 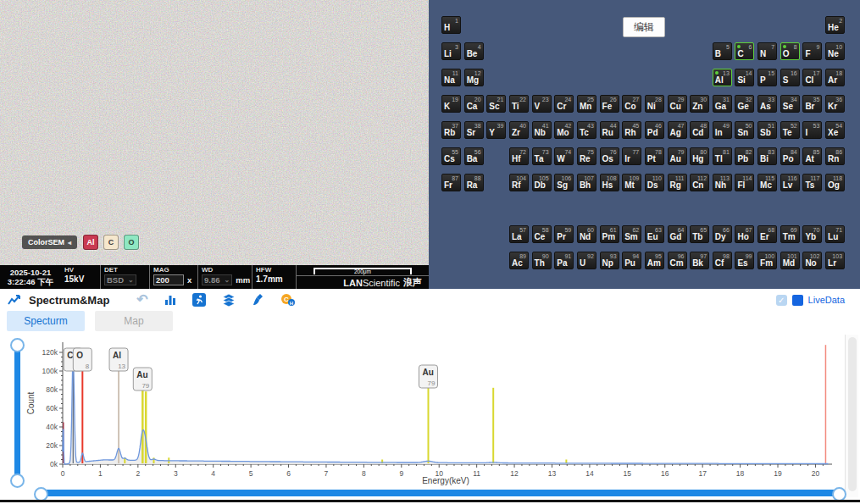 What do you see at coordinates (812, 234) in the screenshot?
I see `element-Yb: 70Yb` at bounding box center [812, 234].